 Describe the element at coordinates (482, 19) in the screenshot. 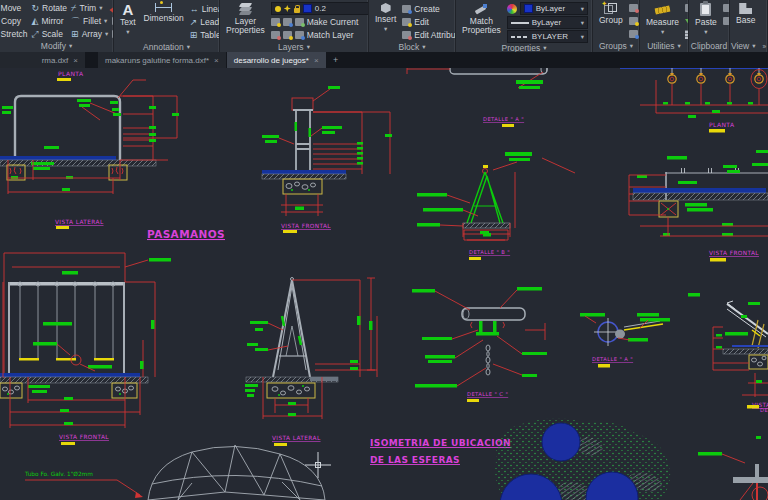

I see `match-properties-button: MatchProperties` at that location.